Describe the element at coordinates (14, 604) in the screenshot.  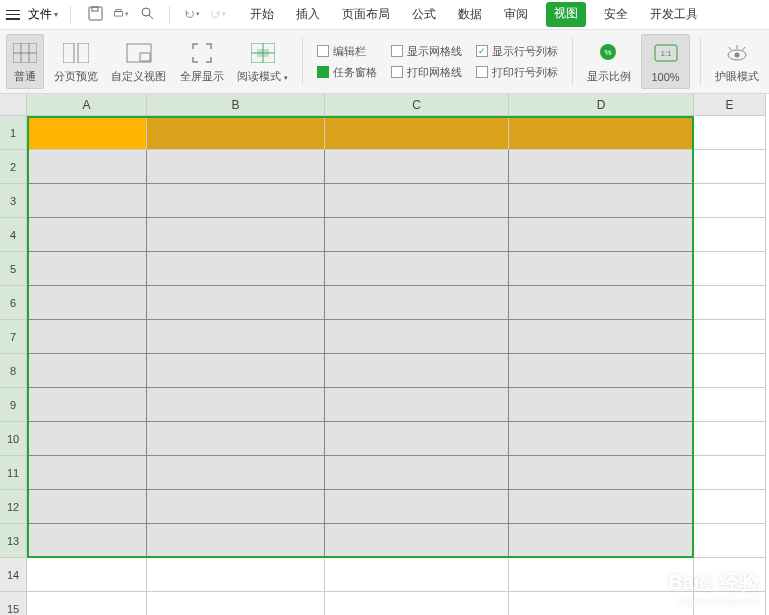
I see `row-header-15: 15` at that location.